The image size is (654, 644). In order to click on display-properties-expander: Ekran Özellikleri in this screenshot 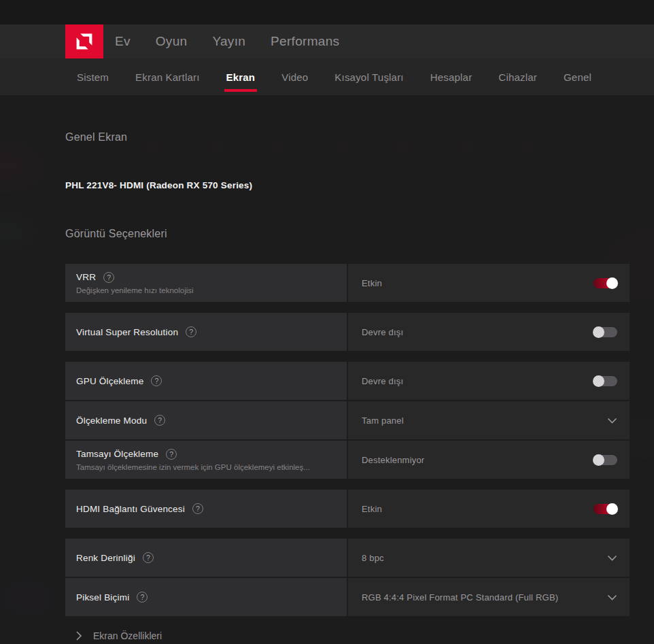, I will do `click(347, 636)`.